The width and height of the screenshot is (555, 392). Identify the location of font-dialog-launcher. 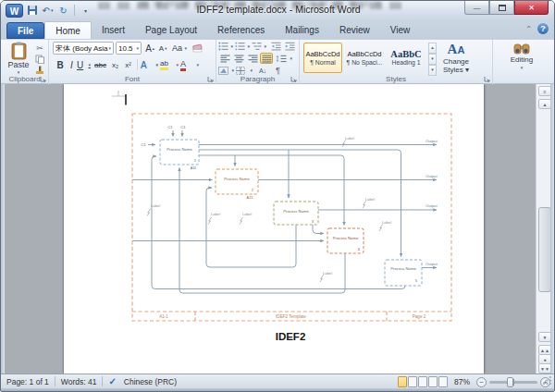
(211, 80).